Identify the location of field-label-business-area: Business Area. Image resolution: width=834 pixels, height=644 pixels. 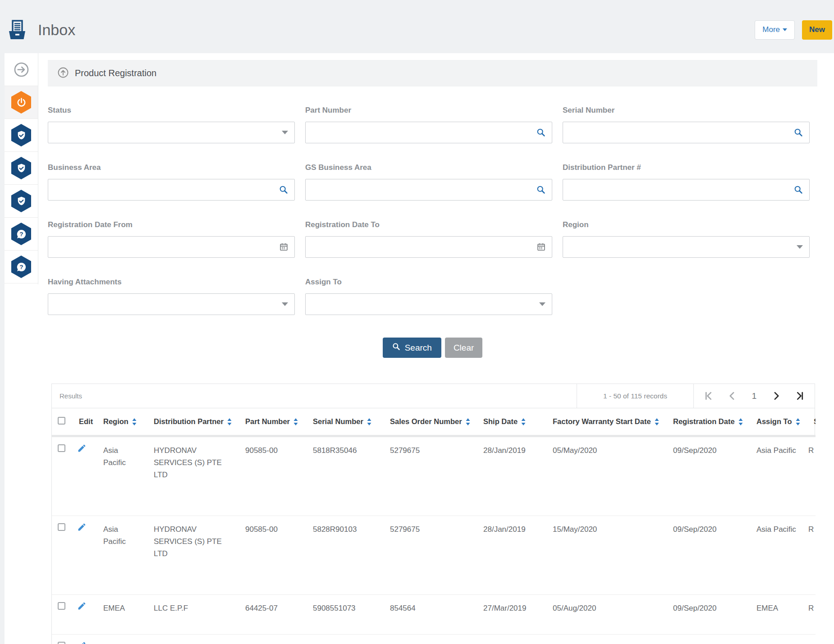
(171, 168).